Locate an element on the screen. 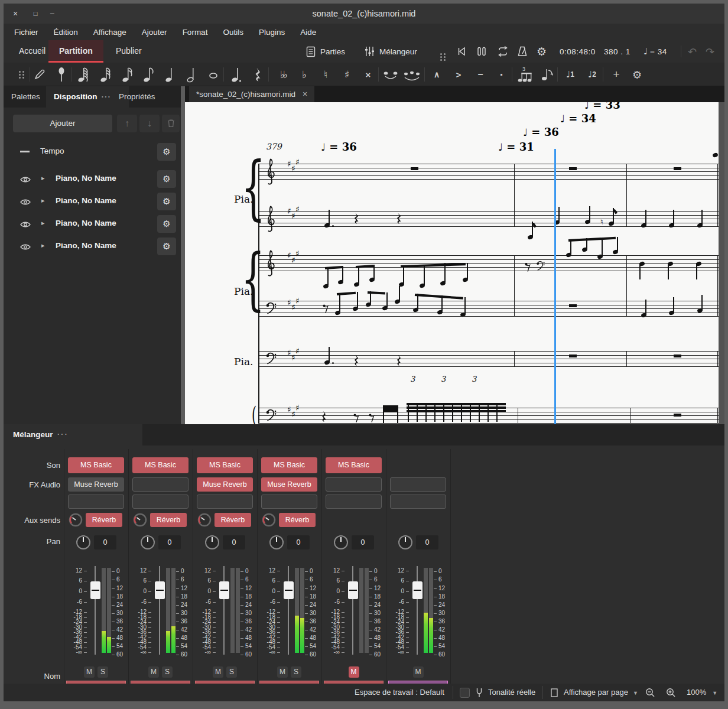 This screenshot has width=728, height=709. playback-settings-button: ⚙ is located at coordinates (541, 51).